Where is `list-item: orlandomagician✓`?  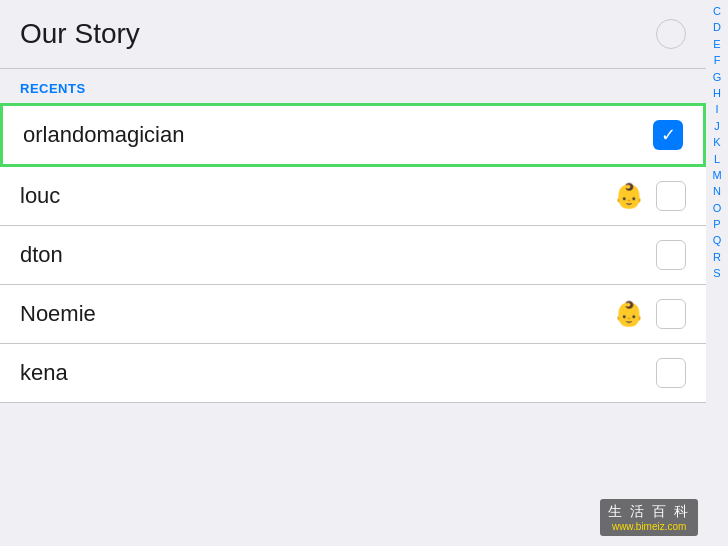
list-item: orlandomagician✓ is located at coordinates (353, 135).